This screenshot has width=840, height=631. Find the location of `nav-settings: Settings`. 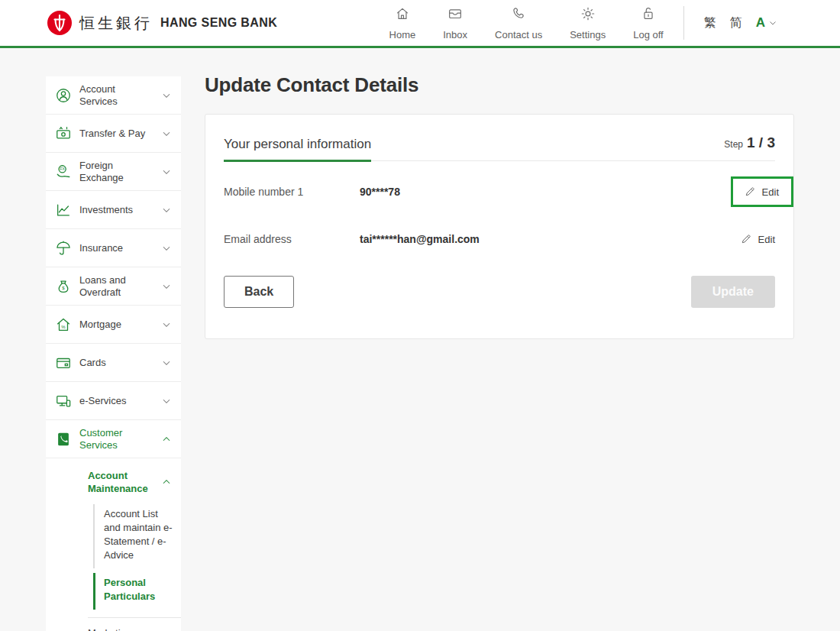

nav-settings: Settings is located at coordinates (588, 23).